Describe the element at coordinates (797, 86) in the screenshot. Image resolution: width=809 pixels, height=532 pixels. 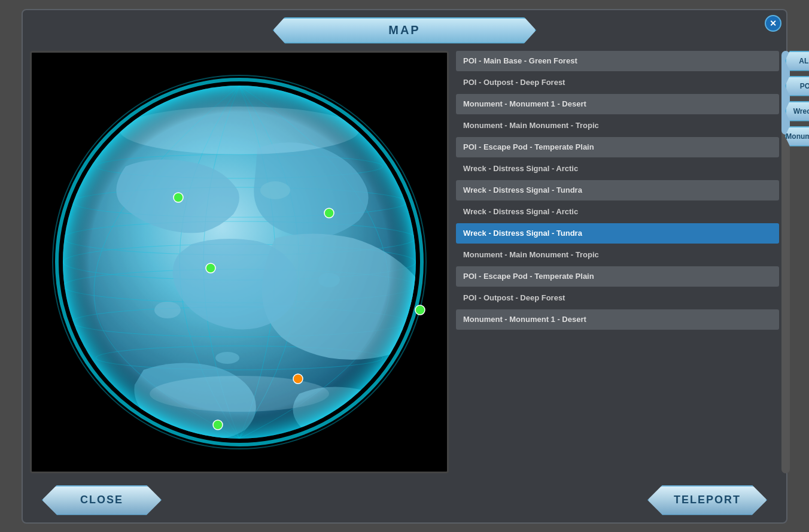
I see `filter-poi-button: POI` at that location.